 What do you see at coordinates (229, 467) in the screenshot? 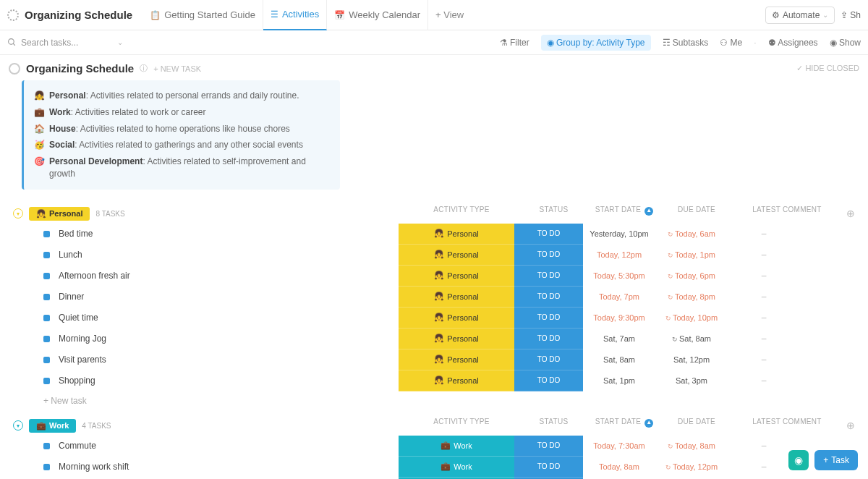
I see `task-name: Morning work shift` at bounding box center [229, 467].